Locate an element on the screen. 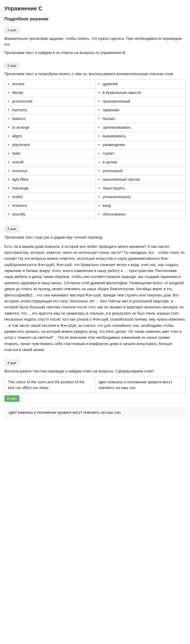 The image size is (190, 644). vocab-ru: баланс is located at coordinates (140, 119).